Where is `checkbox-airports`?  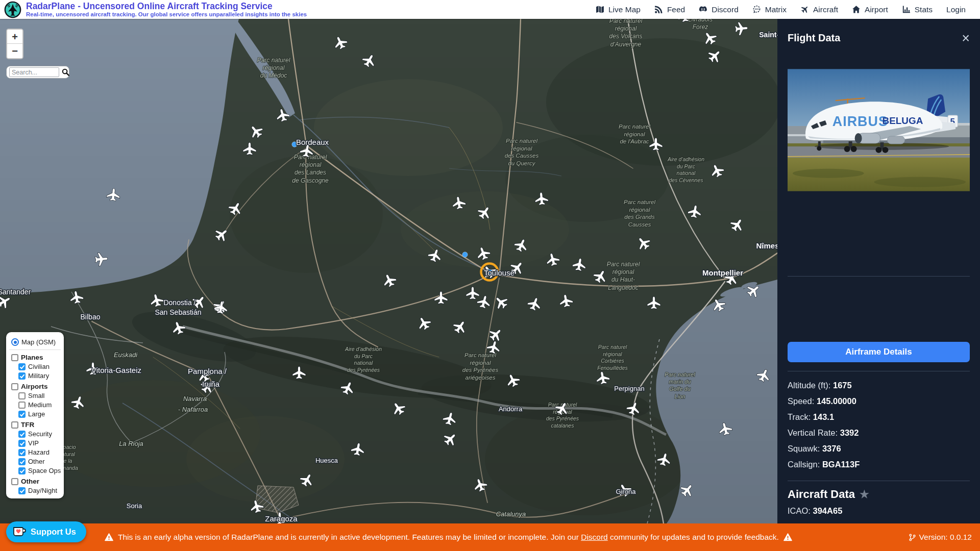
checkbox-airports is located at coordinates (15, 387).